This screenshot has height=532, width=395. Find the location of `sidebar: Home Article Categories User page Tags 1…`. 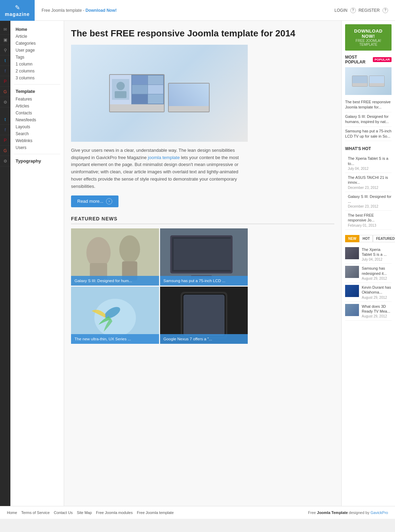

sidebar: Home Article Categories User page Tags 1… is located at coordinates (37, 263).